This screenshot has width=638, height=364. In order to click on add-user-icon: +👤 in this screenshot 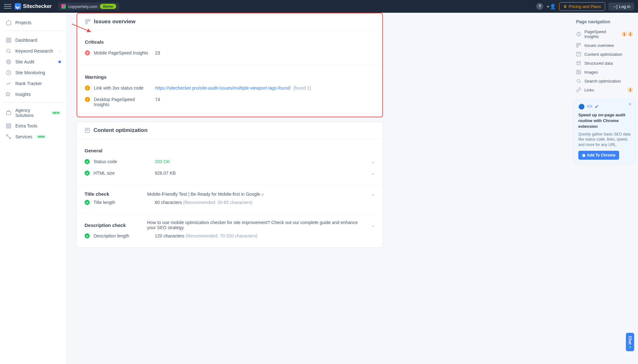, I will do `click(551, 6)`.